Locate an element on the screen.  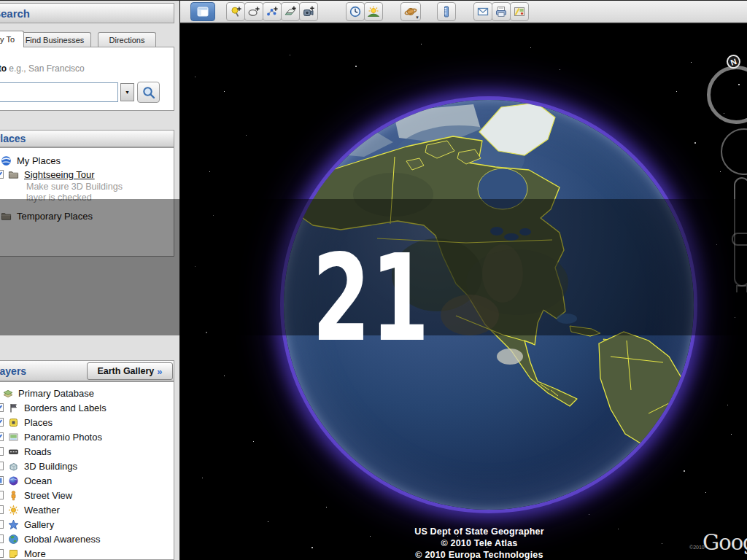
move-joystick is located at coordinates (734, 152).